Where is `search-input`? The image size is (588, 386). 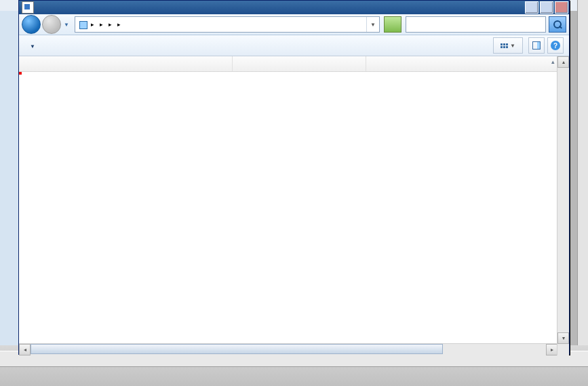 search-input is located at coordinates (476, 24).